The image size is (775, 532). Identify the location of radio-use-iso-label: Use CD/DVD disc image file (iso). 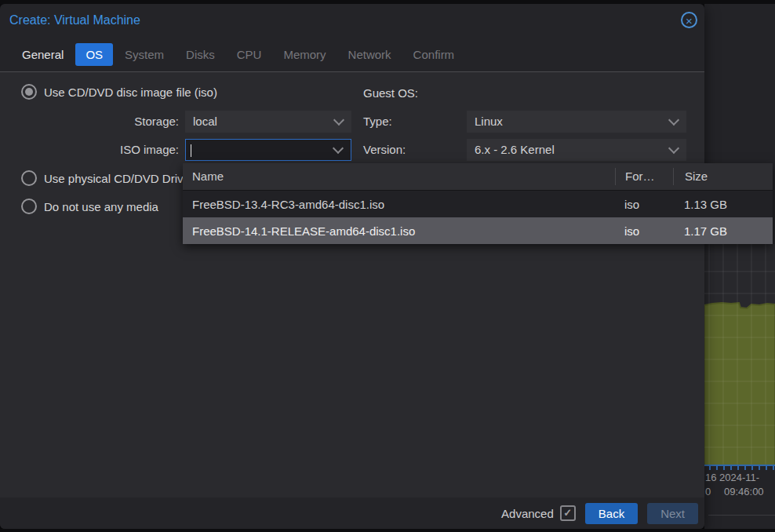
(130, 93).